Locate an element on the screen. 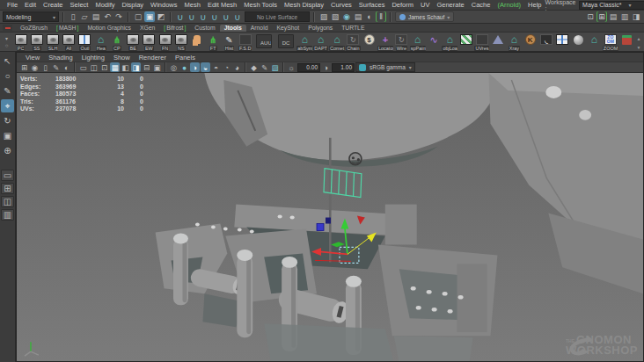 This screenshot has width=644, height=362. shelf-tab: Polygons is located at coordinates (320, 28).